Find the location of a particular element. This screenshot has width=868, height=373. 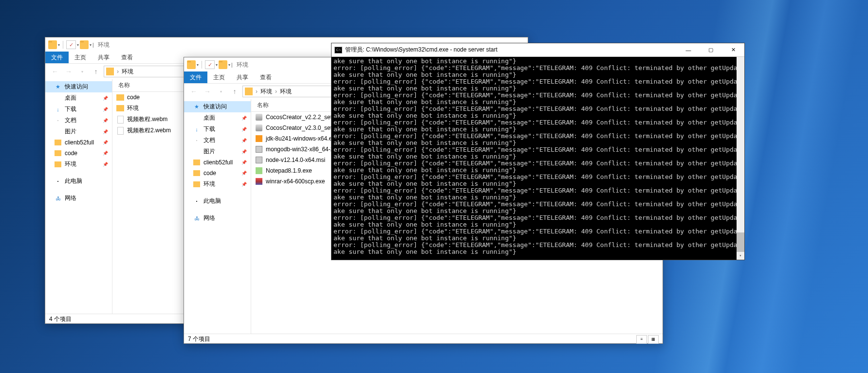

java-icon is located at coordinates (259, 139).